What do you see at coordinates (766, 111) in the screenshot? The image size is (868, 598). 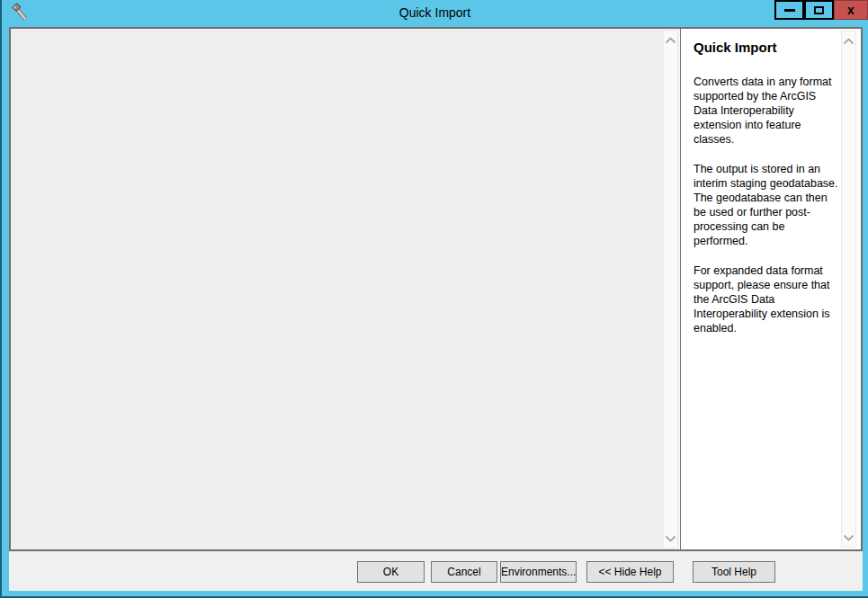 I see `help-paragraph: Converts data in any format supported by…` at bounding box center [766, 111].